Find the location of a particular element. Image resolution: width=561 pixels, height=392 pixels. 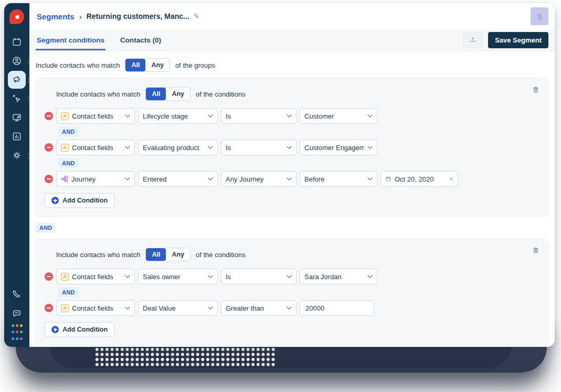

conditions-match-toggle: All Any is located at coordinates (168, 94).